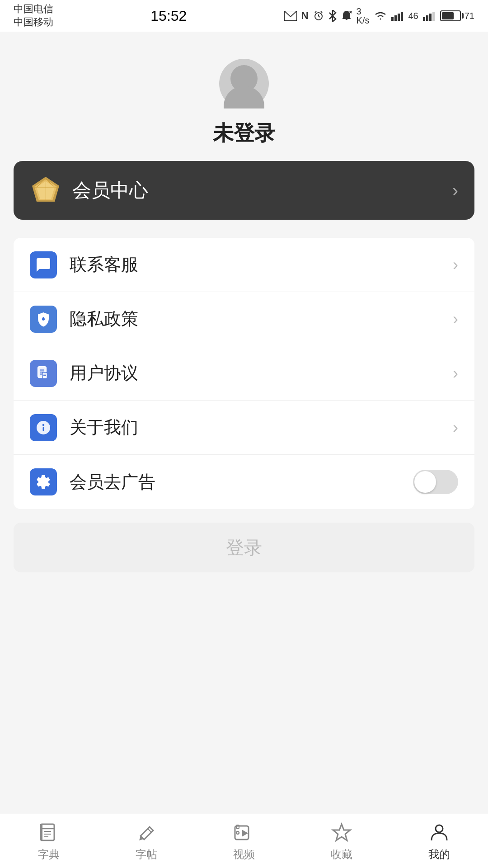 The image size is (488, 868). What do you see at coordinates (291, 16) in the screenshot?
I see `email-icon` at bounding box center [291, 16].